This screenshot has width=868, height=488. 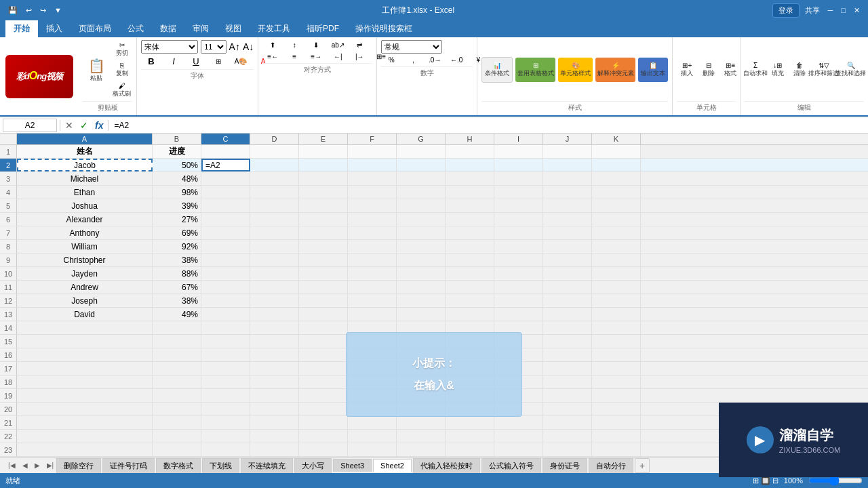 I want to click on sheet-tab-number-format: 数字格式, so click(x=178, y=466).